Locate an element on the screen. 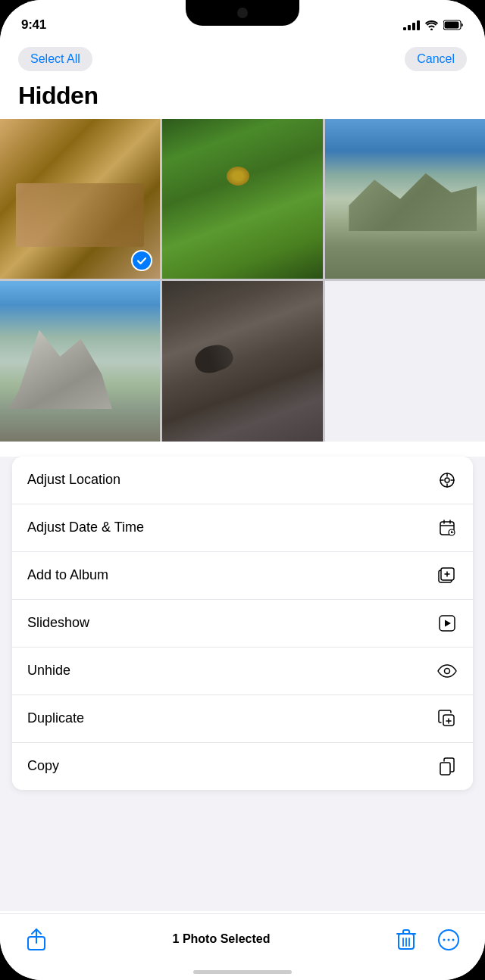 Image resolution: width=485 pixels, height=980 pixels. status-icons is located at coordinates (433, 25).